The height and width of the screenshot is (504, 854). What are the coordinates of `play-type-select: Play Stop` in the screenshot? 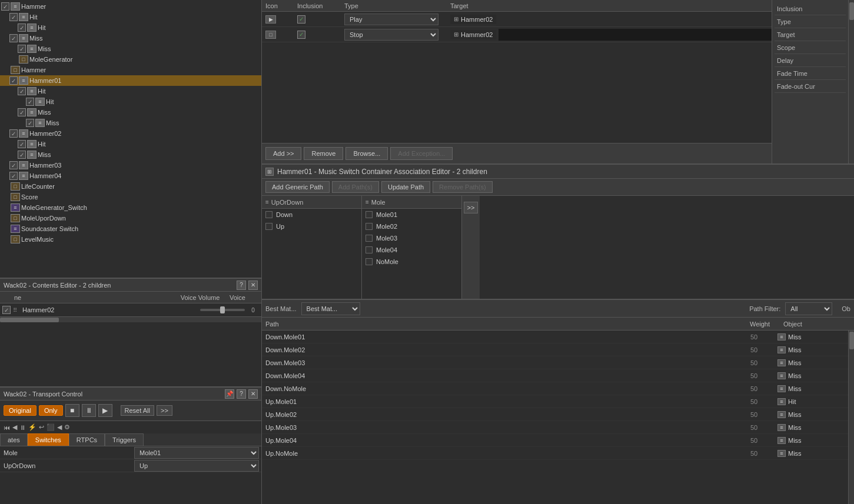 It's located at (391, 19).